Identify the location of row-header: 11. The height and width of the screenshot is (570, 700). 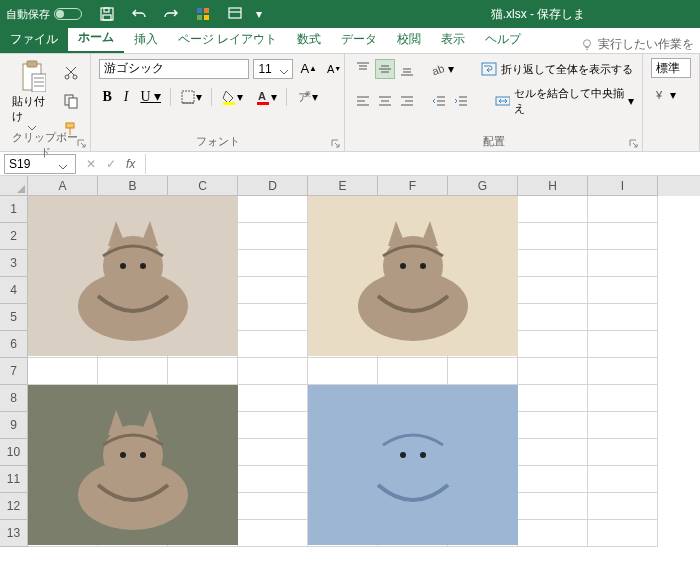
(14, 480).